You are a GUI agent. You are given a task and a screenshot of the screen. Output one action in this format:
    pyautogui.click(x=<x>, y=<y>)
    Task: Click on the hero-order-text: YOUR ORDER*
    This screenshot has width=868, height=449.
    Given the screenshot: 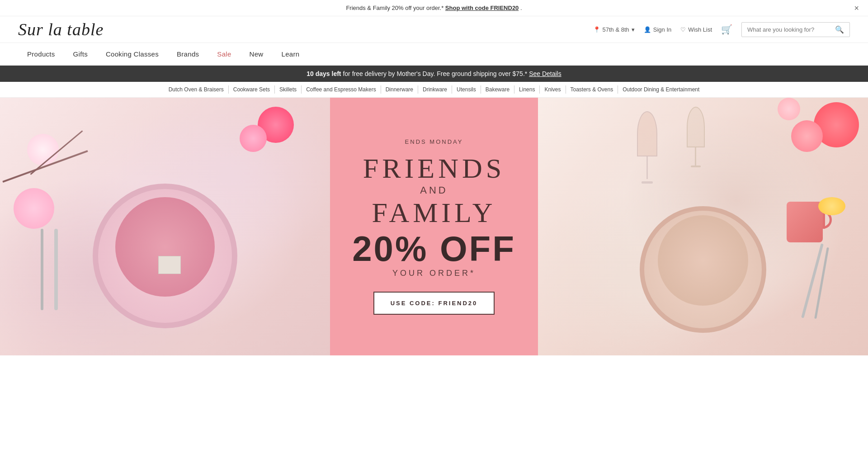 What is the action you would take?
    pyautogui.click(x=434, y=273)
    